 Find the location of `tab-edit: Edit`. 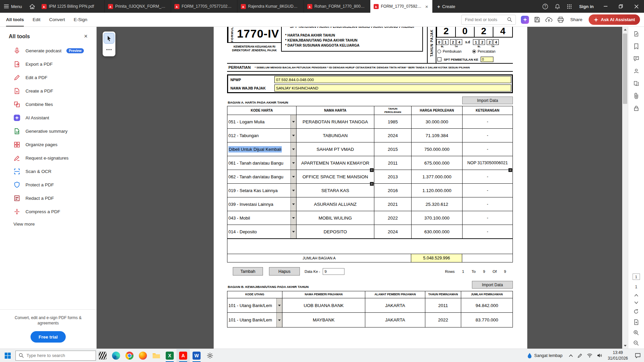

tab-edit: Edit is located at coordinates (36, 19).